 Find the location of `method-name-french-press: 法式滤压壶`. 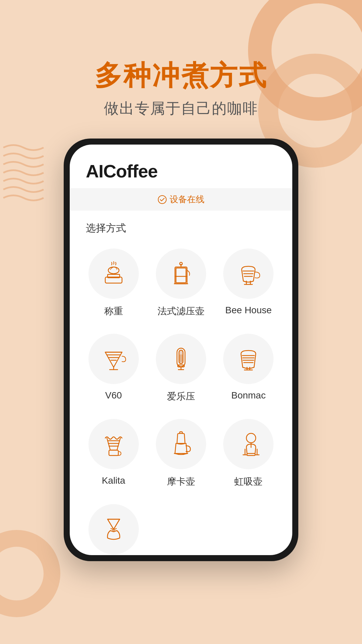

method-name-french-press: 法式滤压壶 is located at coordinates (181, 311).